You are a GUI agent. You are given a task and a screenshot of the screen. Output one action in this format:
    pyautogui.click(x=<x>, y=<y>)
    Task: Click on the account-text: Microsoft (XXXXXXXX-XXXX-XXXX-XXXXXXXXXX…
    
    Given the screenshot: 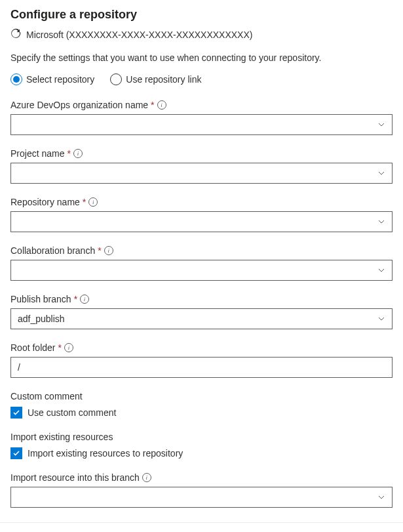 What is the action you would take?
    pyautogui.click(x=139, y=35)
    